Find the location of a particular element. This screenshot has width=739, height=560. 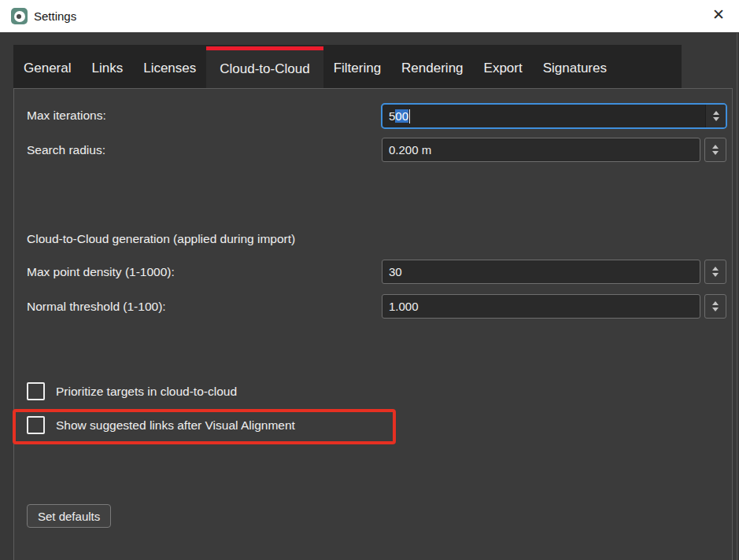

window-right-edge is located at coordinates (737, 297).